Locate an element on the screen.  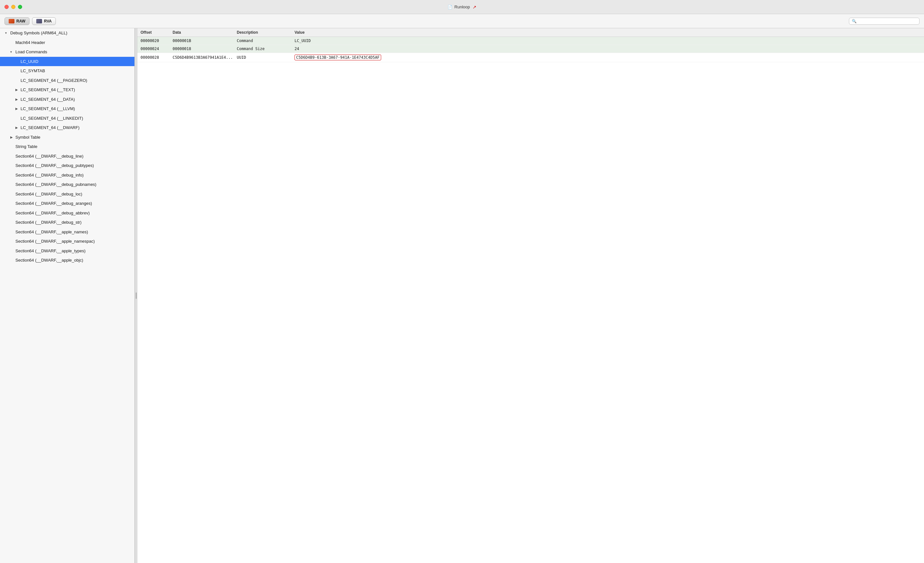
sidebar-item-section64-apple-namespac: Section64 (__DWARF,__apple_namespac) is located at coordinates (67, 242).